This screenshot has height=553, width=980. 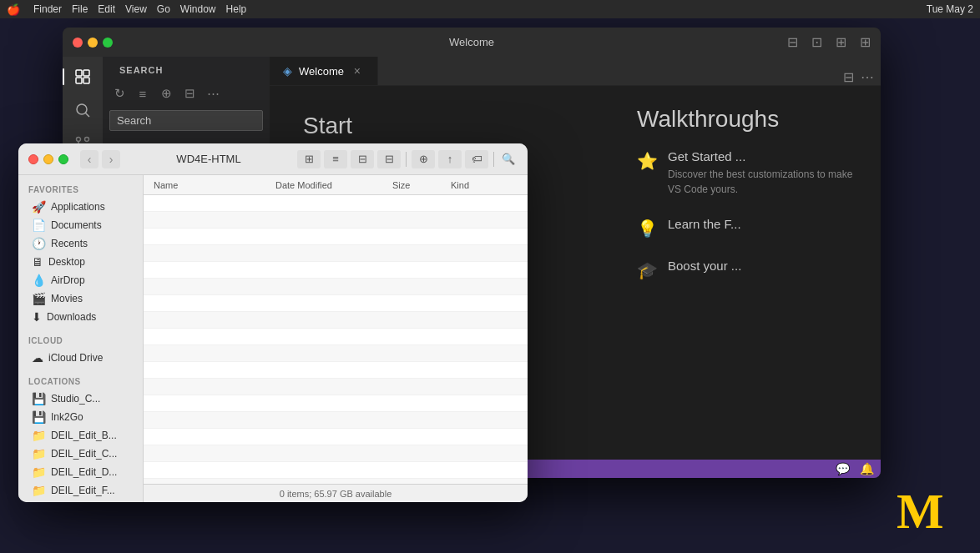 I want to click on sidebar-item-icloud-drive: ☁ iCloud Drive, so click(x=80, y=358).